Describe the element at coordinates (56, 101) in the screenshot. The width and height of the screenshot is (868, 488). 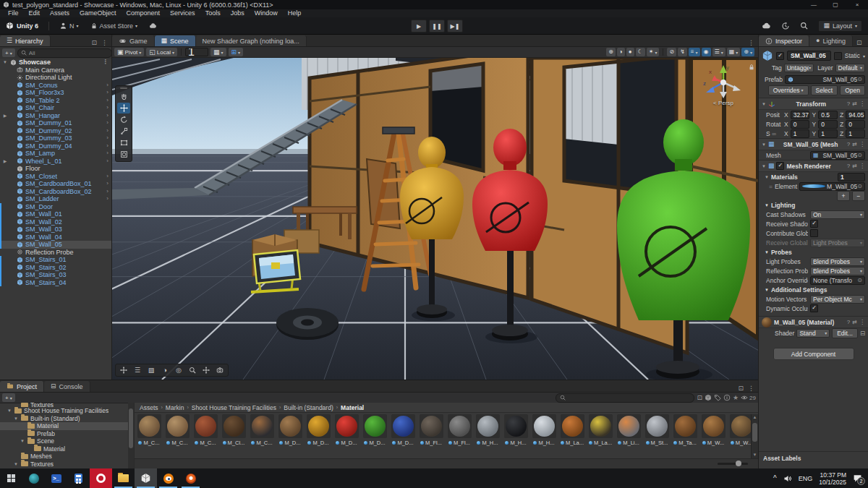
I see `hierarchy-item: SM_Table 2›` at that location.